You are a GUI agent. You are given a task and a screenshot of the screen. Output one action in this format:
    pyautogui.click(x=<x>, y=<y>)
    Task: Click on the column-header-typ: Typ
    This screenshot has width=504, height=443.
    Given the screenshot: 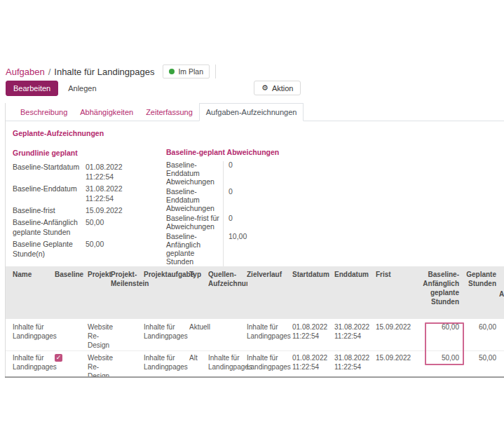 What is the action you would take?
    pyautogui.click(x=199, y=275)
    